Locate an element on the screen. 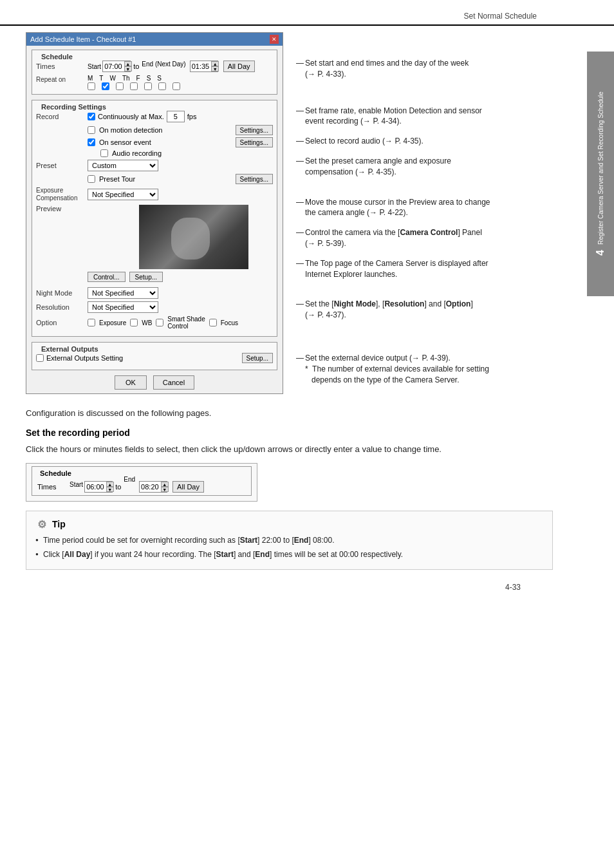 The width and height of the screenshot is (614, 868). motion-settings-button: Settings... is located at coordinates (254, 130).